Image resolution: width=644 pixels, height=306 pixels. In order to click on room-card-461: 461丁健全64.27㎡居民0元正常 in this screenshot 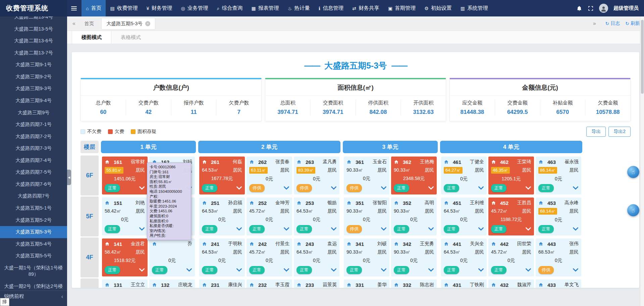, I will do `click(464, 175)`.